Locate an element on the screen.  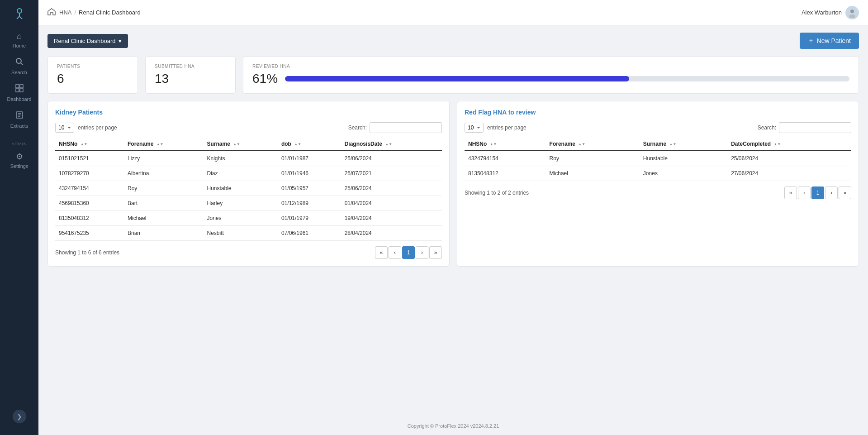
cell-datecompleted: 27/06/2024 is located at coordinates (789, 174).